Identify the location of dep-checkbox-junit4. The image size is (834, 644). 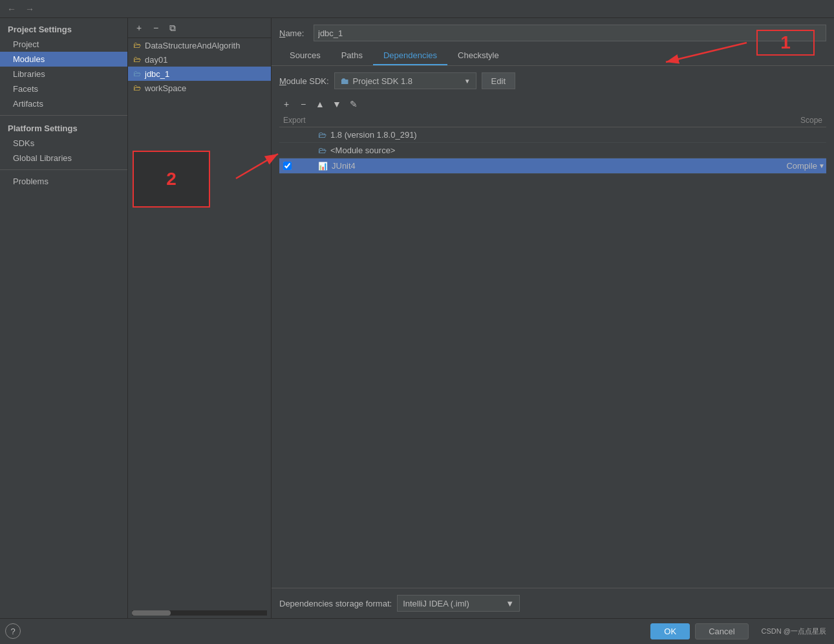
(299, 166).